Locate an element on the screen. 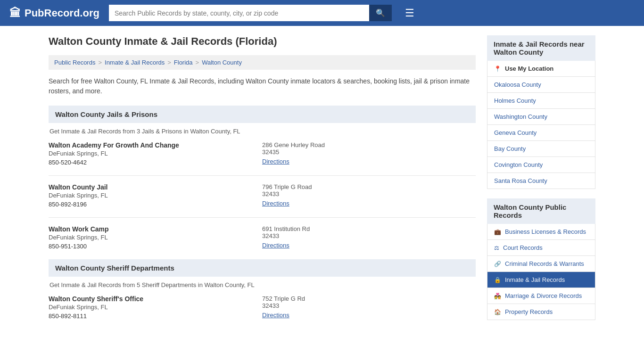  search-icon: 🔍 is located at coordinates (380, 13).